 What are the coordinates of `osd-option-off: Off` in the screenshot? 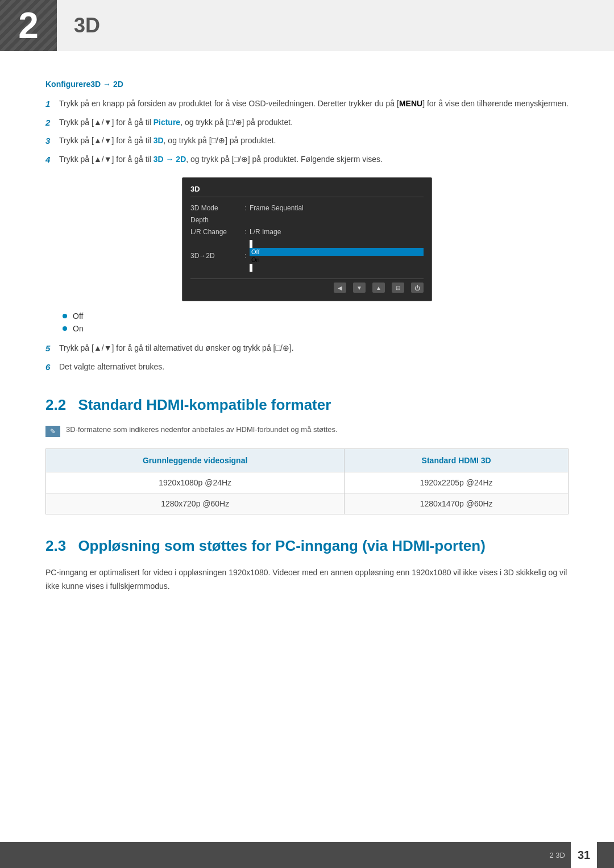 It's located at (337, 252).